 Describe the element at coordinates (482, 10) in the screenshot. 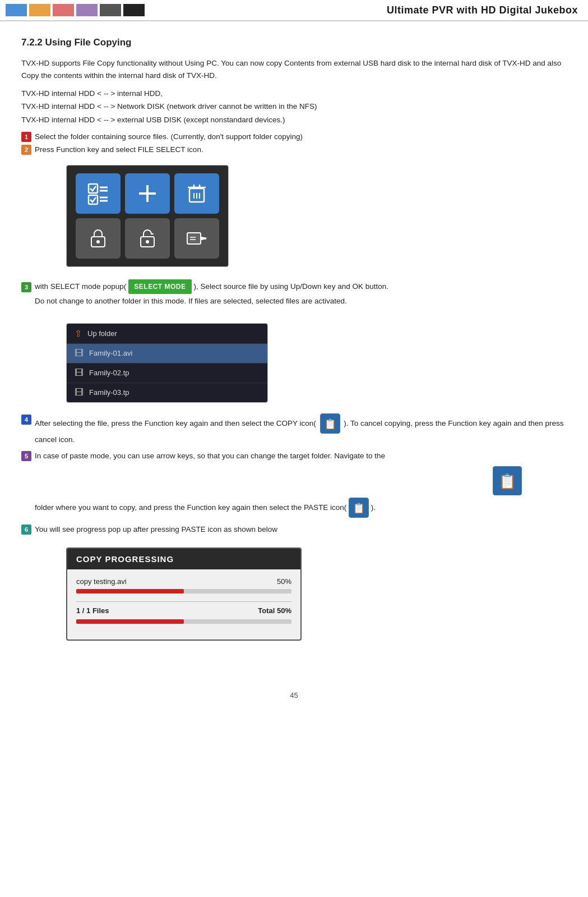

I see `title-text: Ultimate PVR with HD Digital Jukebox` at that location.